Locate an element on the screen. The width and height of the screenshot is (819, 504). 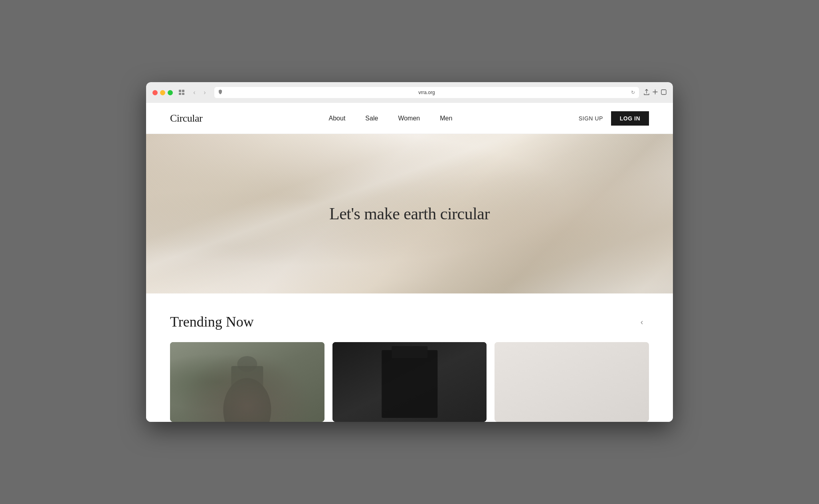
traffic-light-minimize is located at coordinates (163, 93).